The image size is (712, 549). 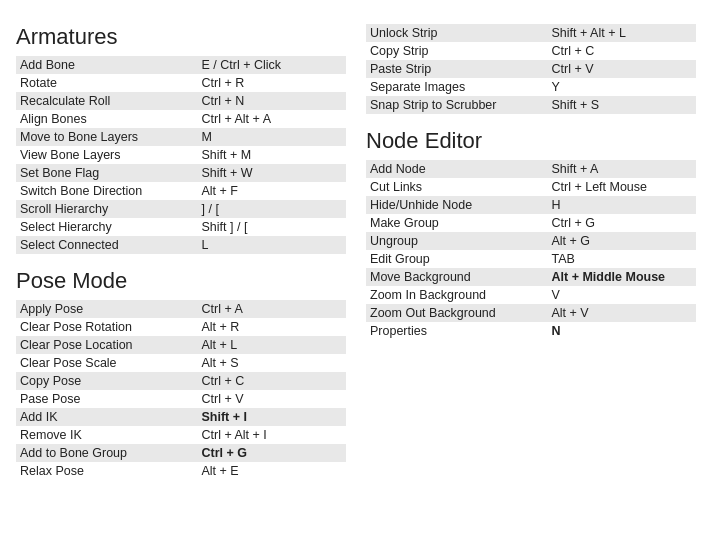 What do you see at coordinates (457, 259) in the screenshot?
I see `action-label: Edit Group` at bounding box center [457, 259].